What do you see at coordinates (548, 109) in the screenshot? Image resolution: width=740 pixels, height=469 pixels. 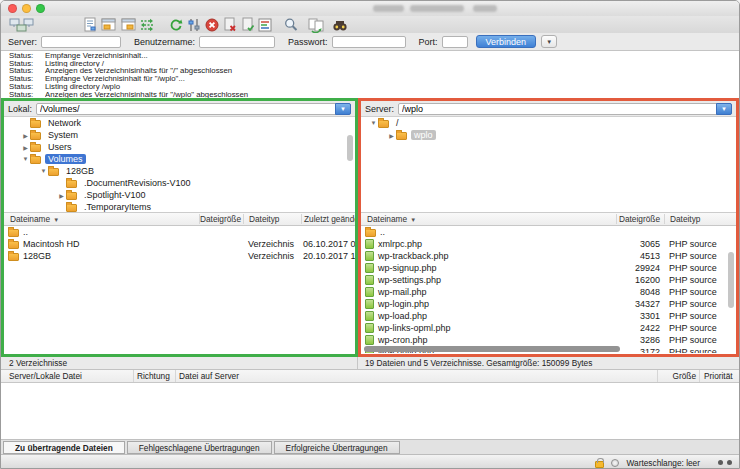 I see `server-path-bar: Server: ▼` at bounding box center [548, 109].